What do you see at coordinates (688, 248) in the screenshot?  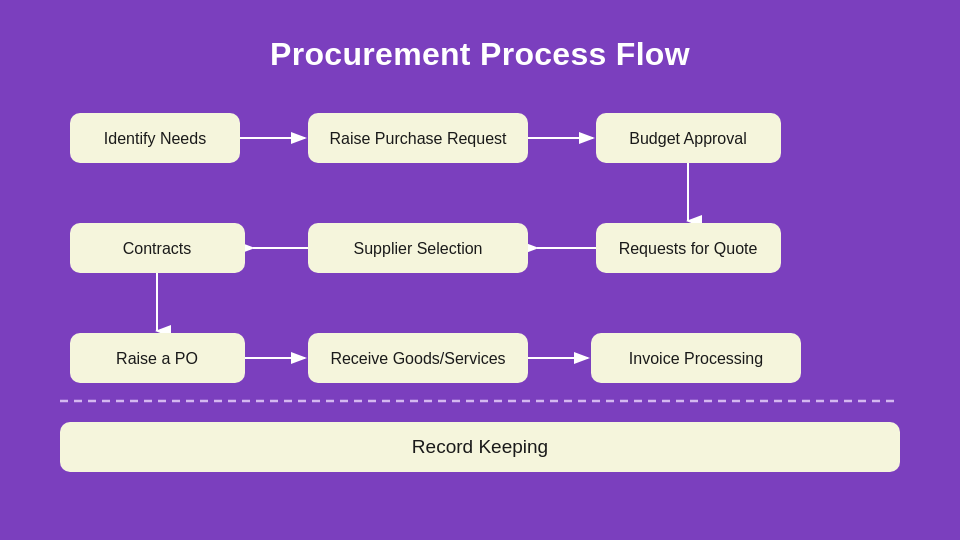 I see `requests-for-quote-label: Requests for Quote` at bounding box center [688, 248].